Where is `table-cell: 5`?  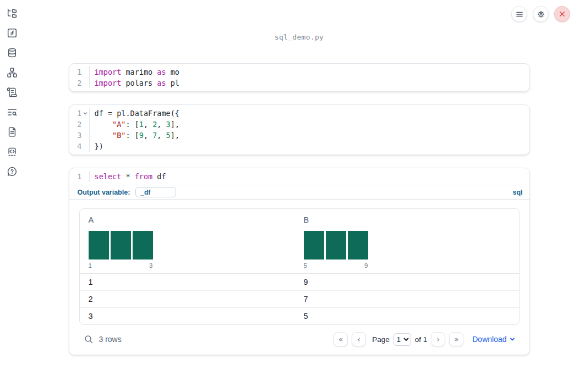
table-cell: 5 is located at coordinates (407, 316).